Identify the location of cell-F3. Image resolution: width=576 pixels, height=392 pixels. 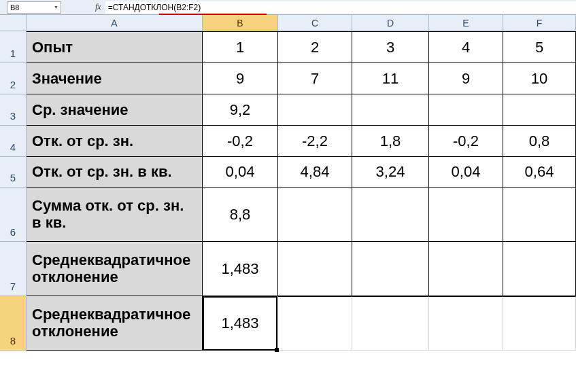
(540, 110).